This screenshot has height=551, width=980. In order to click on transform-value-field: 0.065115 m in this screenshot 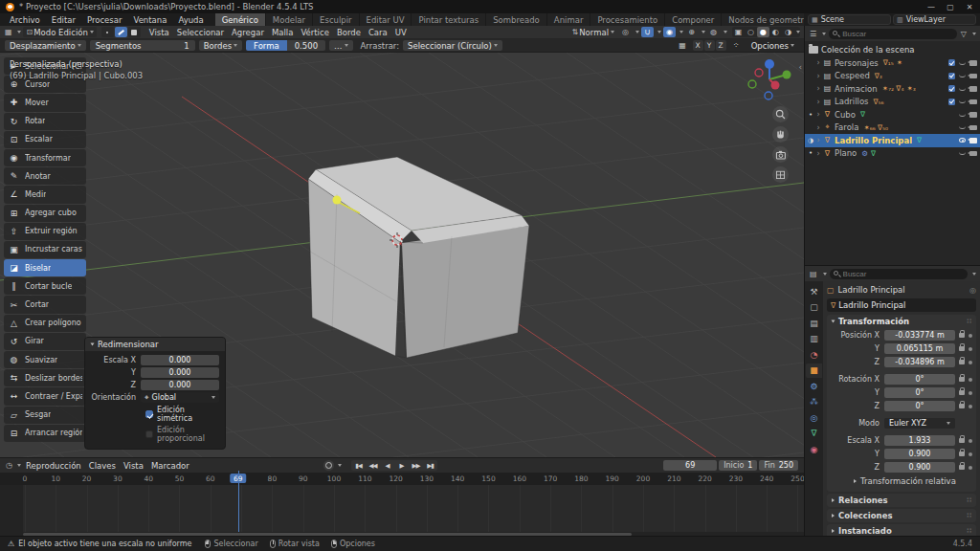, I will do `click(920, 348)`.